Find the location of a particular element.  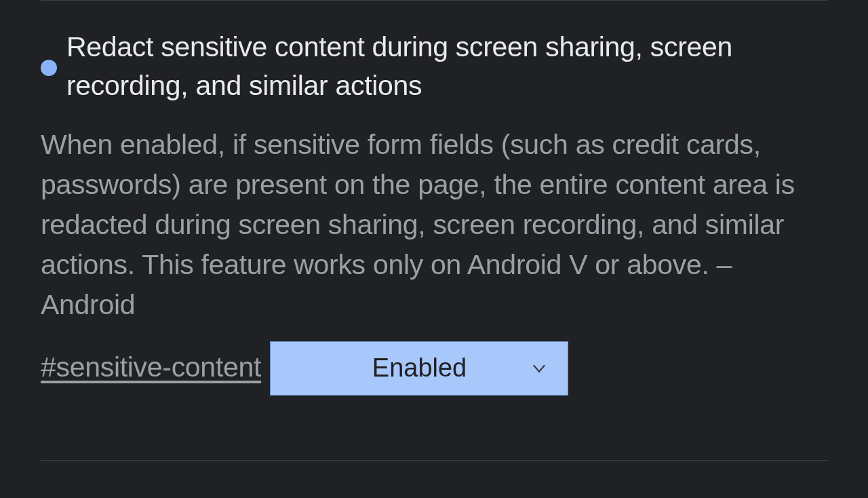

flag-hash-link: #sensitive-content is located at coordinates (151, 368).